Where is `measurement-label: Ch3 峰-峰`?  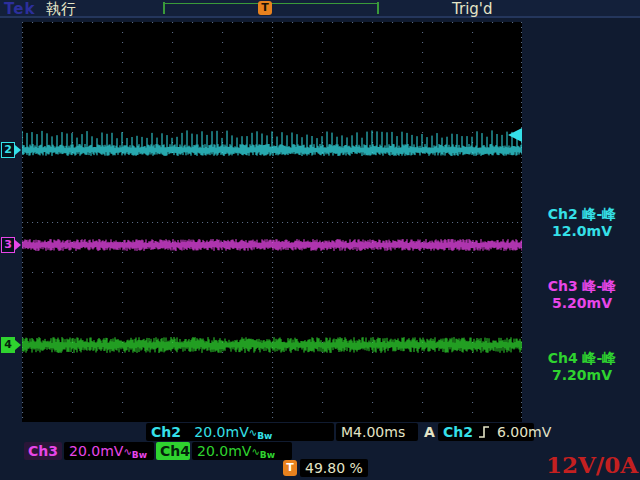
measurement-label: Ch3 峰-峰 is located at coordinates (582, 286).